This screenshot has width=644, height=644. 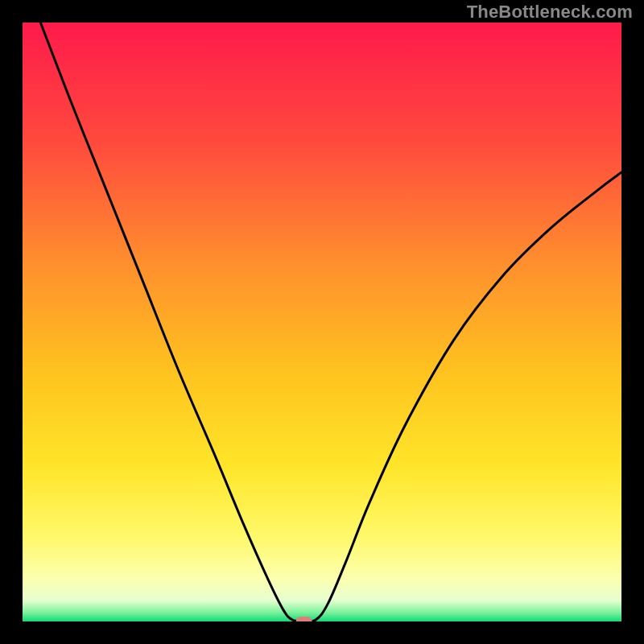 I want to click on min-marker, so click(x=304, y=619).